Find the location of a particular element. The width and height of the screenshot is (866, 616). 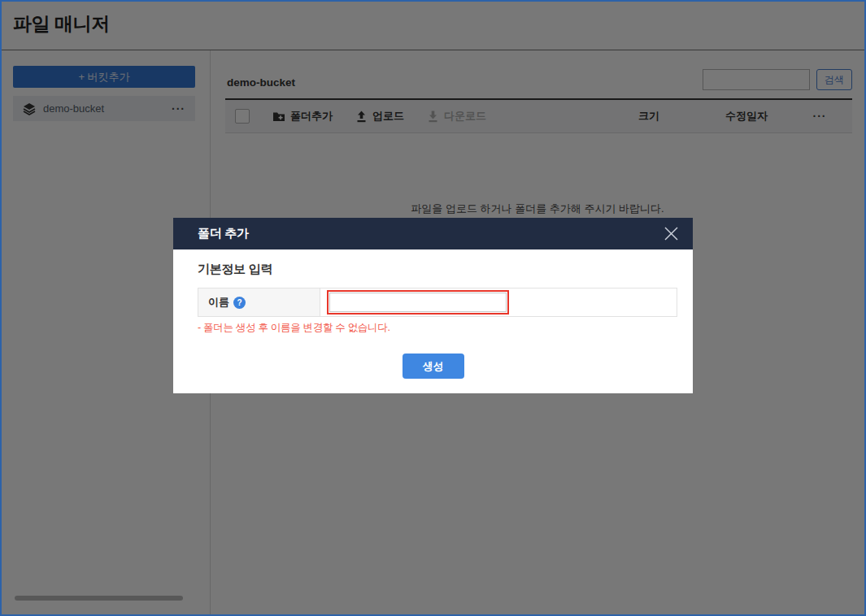

folder-name-form-row: 이름 ? is located at coordinates (437, 302).